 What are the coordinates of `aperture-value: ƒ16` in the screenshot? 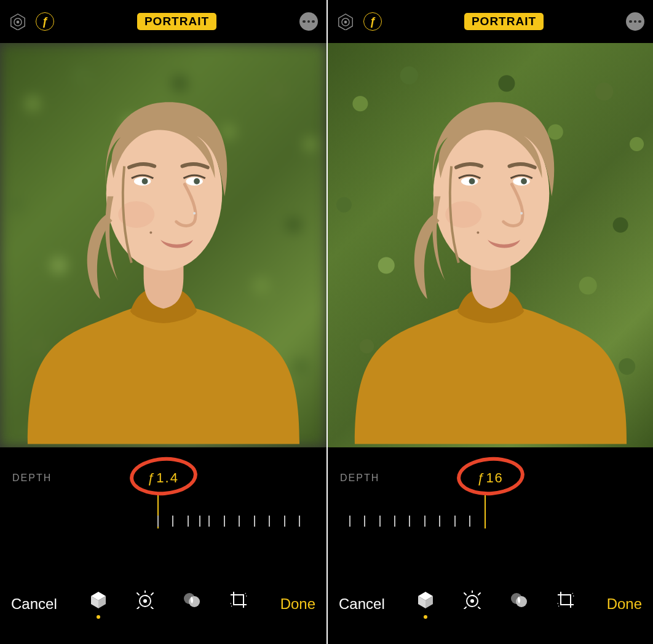 It's located at (491, 478).